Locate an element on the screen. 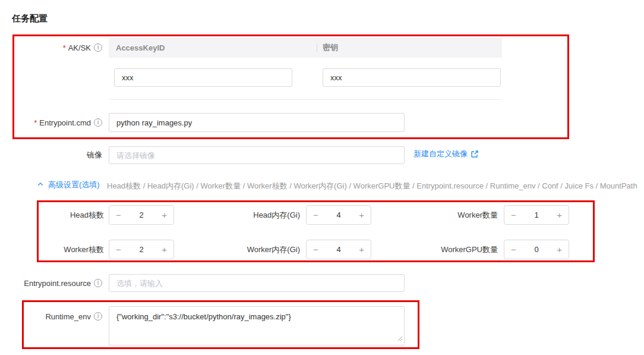 The height and width of the screenshot is (355, 644). runtime-env-label: Runtime_env i is located at coordinates (51, 316).